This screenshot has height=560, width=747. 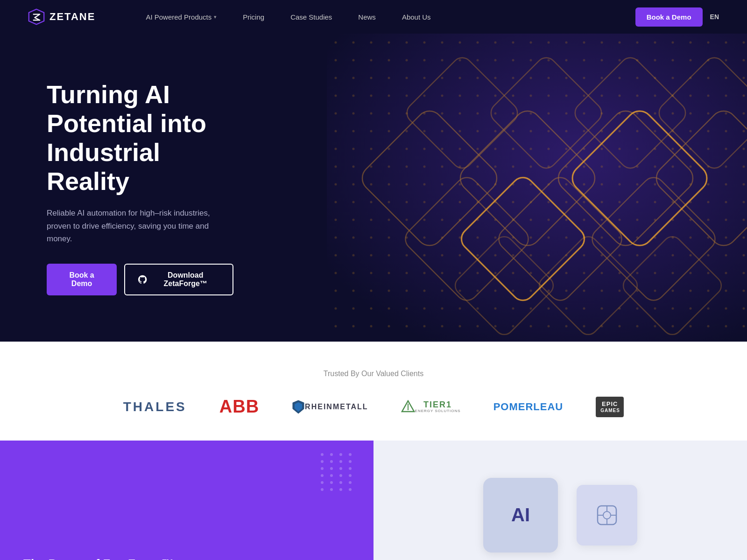 I want to click on bottom-right-panel: AI, so click(x=560, y=500).